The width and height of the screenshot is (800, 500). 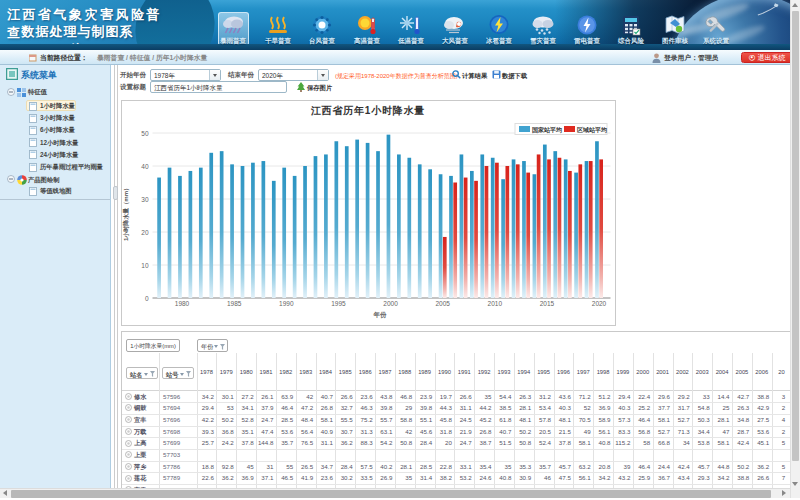 What do you see at coordinates (145, 232) in the screenshot?
I see `svg-text: 20` at bounding box center [145, 232].